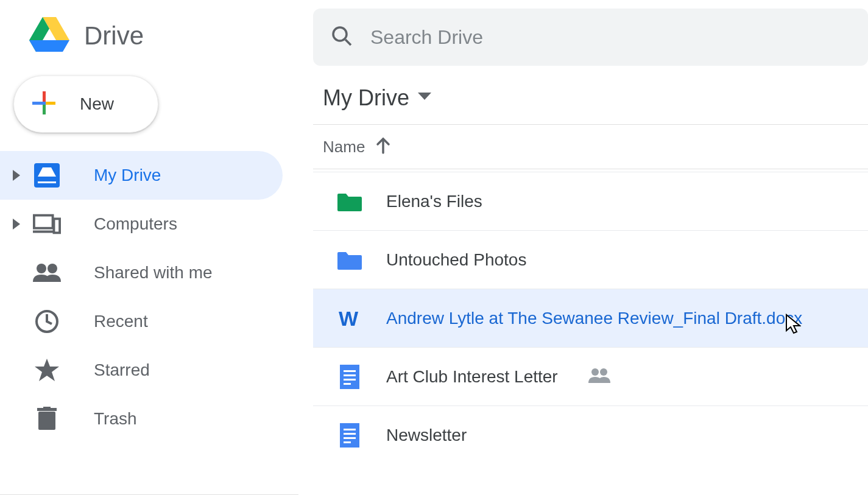 This screenshot has height=495, width=868. Describe the element at coordinates (456, 260) in the screenshot. I see `file-name: Untouched Photos` at that location.